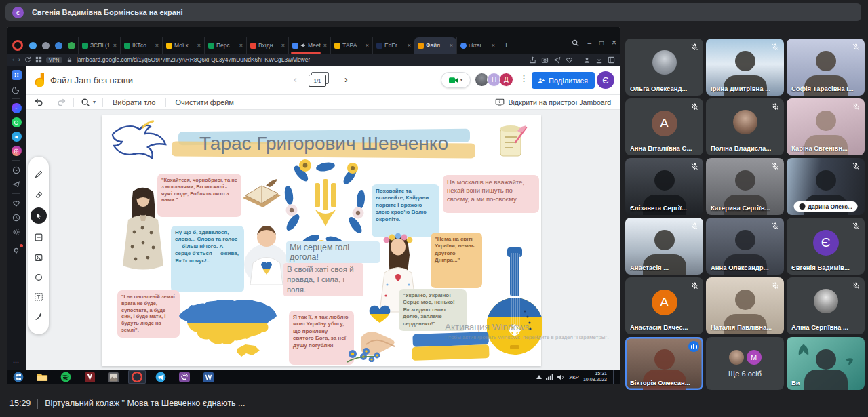 The image size is (868, 417). What do you see at coordinates (557, 60) in the screenshot?
I see `send-to-device-icon` at bounding box center [557, 60].